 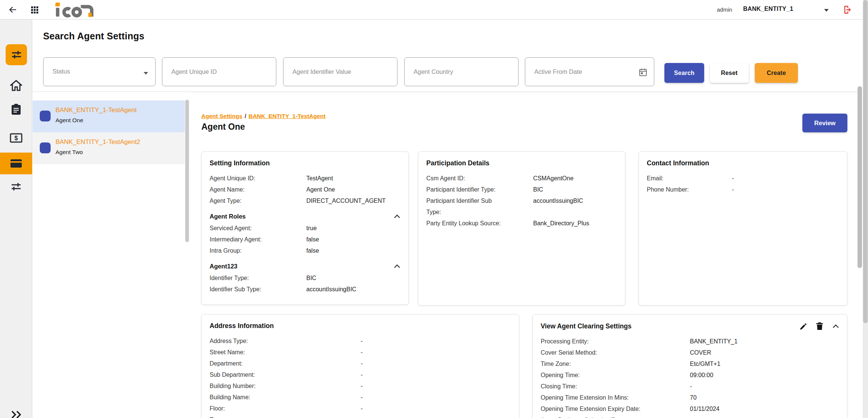 I want to click on field-row: Room:-, so click(x=360, y=416).